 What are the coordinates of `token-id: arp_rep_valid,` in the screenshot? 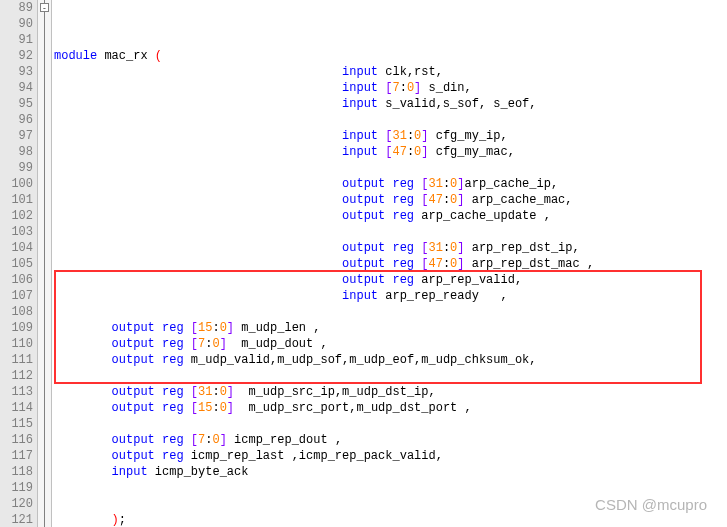 It's located at (468, 280).